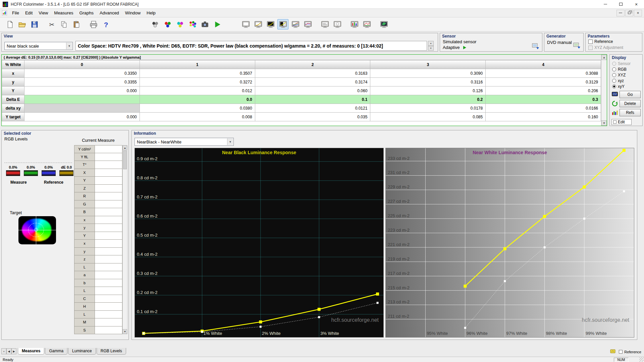 This screenshot has width=644, height=362. What do you see at coordinates (82, 351) in the screenshot?
I see `tab-luminance: Luminance` at bounding box center [82, 351].